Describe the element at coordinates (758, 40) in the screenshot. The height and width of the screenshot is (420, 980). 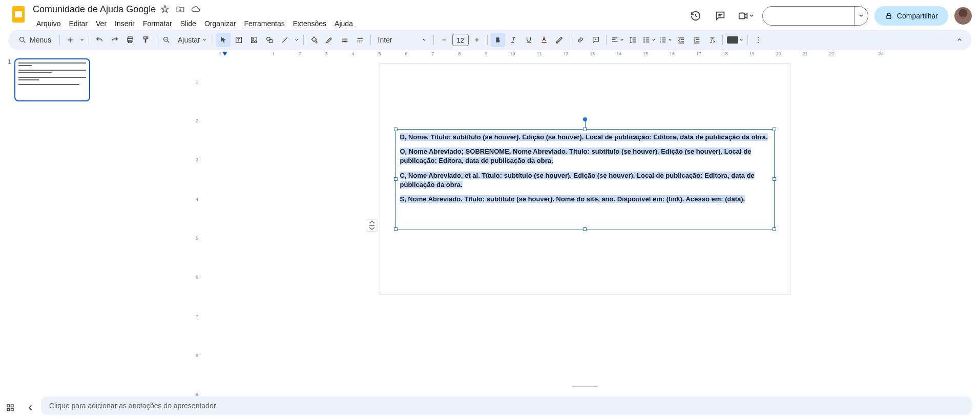
I see `more-button` at that location.